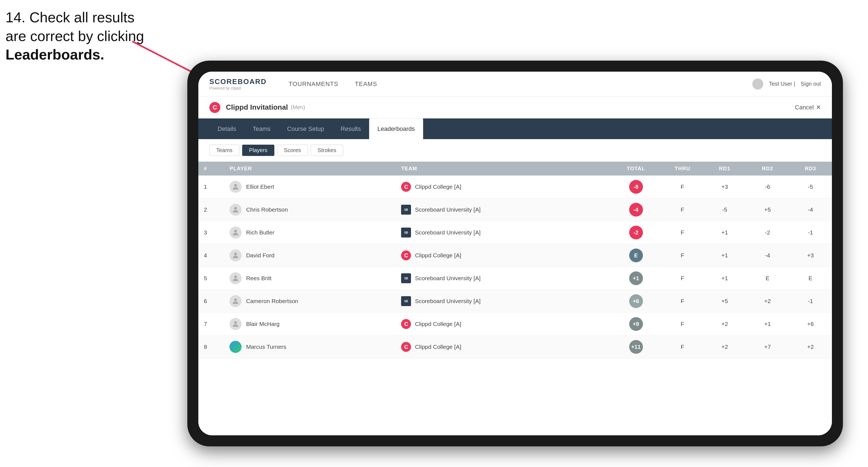 The width and height of the screenshot is (868, 467). I want to click on logo-area: SCOREBOARD Powered by clippd, so click(238, 84).